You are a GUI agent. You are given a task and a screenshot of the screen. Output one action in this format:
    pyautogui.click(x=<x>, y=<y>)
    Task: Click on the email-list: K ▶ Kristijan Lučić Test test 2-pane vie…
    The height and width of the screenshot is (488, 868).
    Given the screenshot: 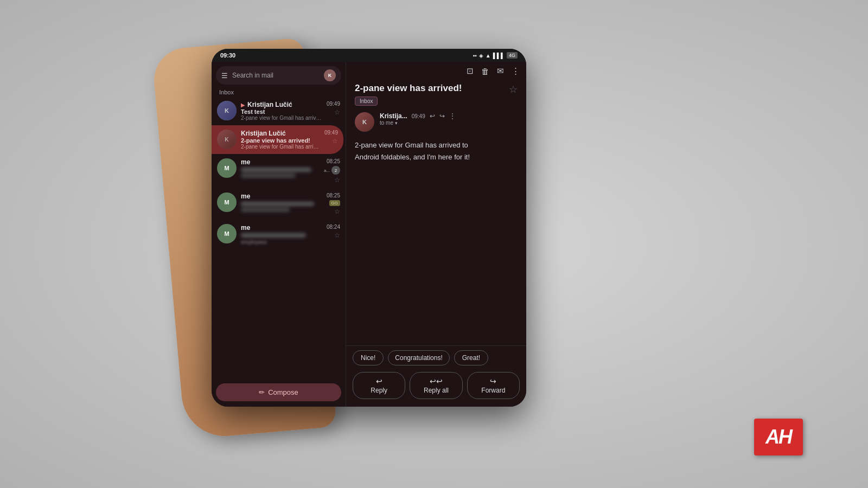 What is the action you would take?
    pyautogui.click(x=279, y=239)
    